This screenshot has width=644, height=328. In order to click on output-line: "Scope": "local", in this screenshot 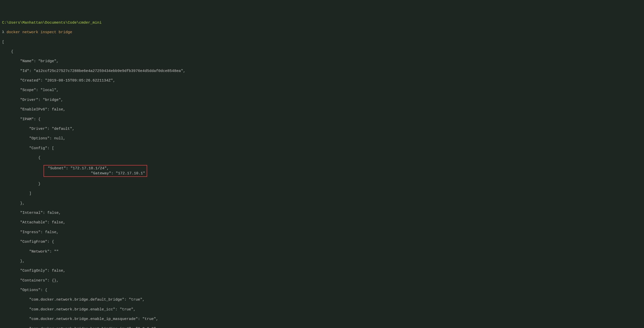, I will do `click(322, 90)`.